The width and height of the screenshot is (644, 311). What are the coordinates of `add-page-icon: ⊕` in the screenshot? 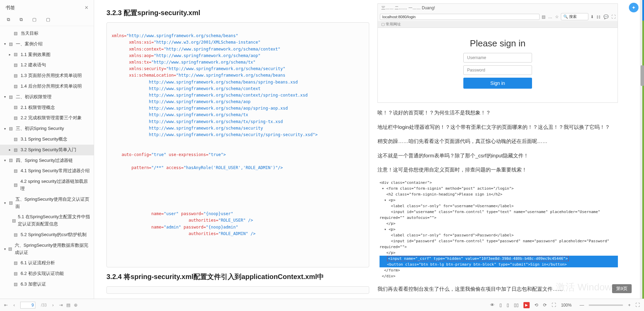 It's located at (76, 305).